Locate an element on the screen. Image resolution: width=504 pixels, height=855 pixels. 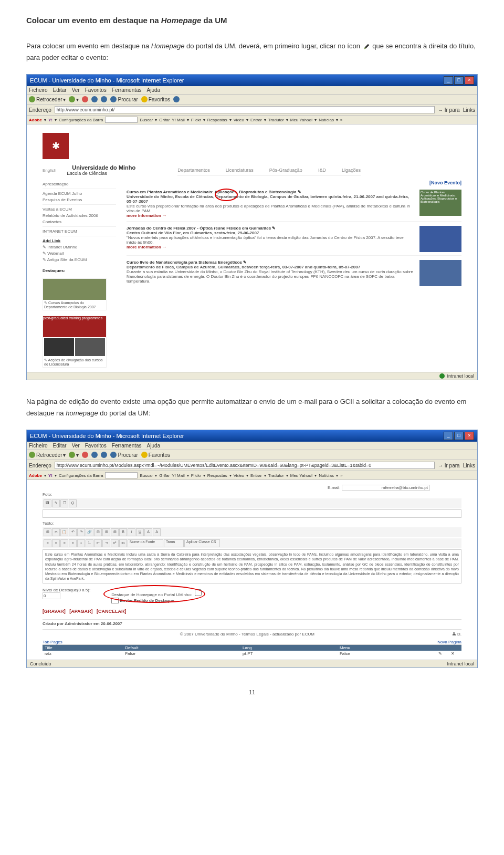
list-button: • is located at coordinates (81, 543).